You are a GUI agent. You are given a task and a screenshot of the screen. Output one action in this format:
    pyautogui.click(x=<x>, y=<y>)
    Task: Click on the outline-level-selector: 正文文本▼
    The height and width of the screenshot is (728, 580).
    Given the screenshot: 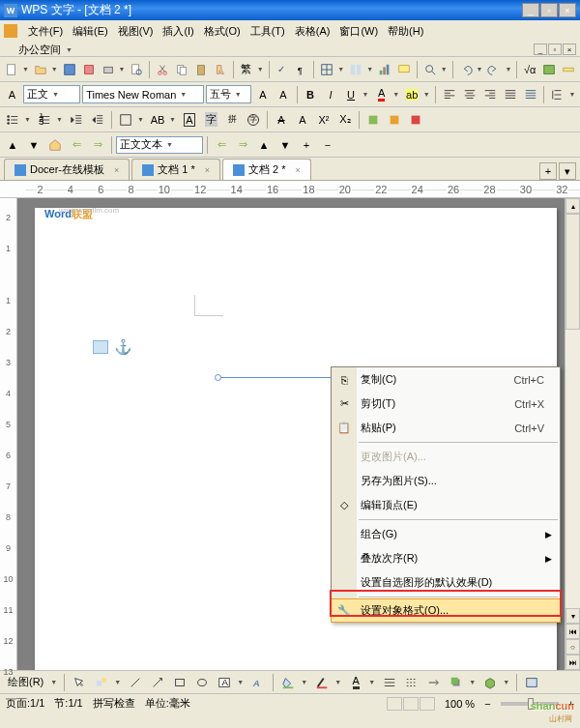 What is the action you would take?
    pyautogui.click(x=160, y=145)
    